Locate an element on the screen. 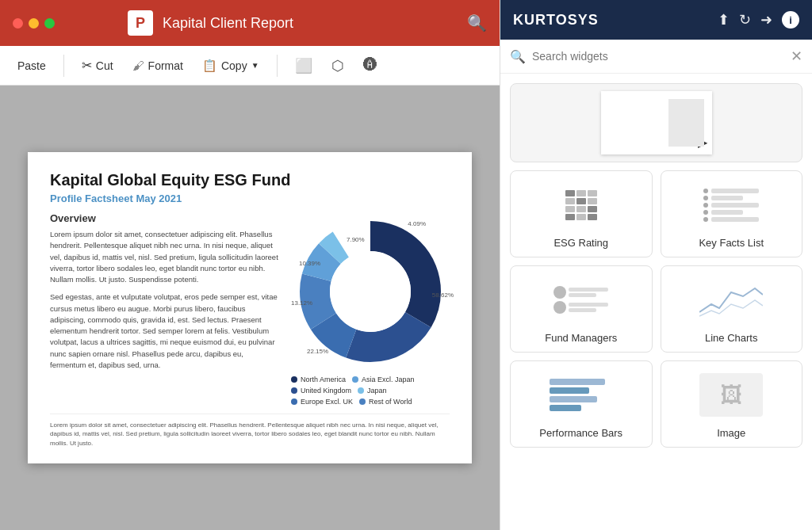 The width and height of the screenshot is (812, 530). chart-label-1: 4.09% is located at coordinates (417, 223).